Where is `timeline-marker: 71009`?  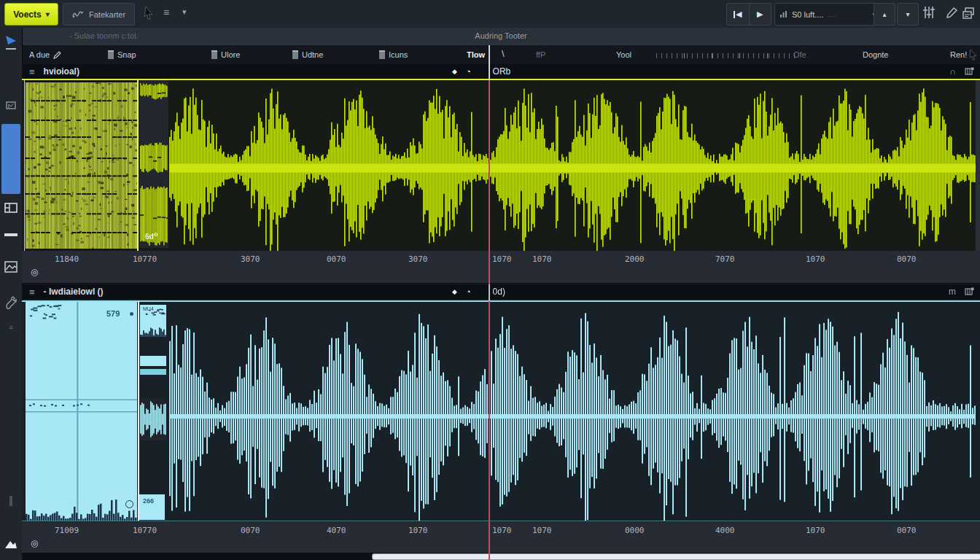
timeline-marker: 71009 is located at coordinates (67, 531).